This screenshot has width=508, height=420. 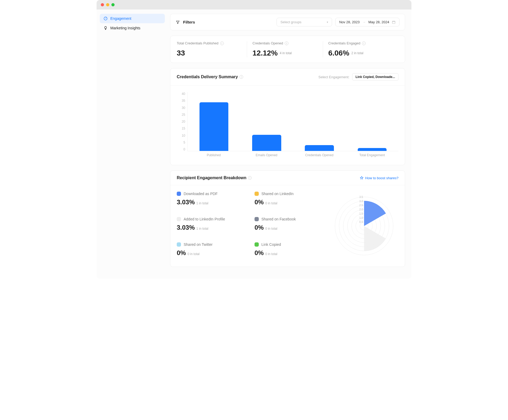 I want to click on breakdown-pct: 3.03%, so click(x=186, y=228).